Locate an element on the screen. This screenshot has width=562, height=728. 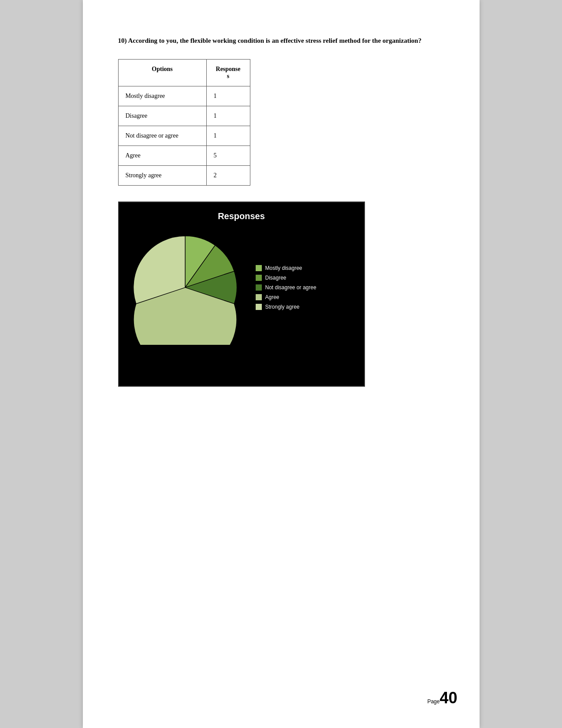
chart-content: Mostly disagreeDisagreeNot disagree or a… is located at coordinates (242, 287).